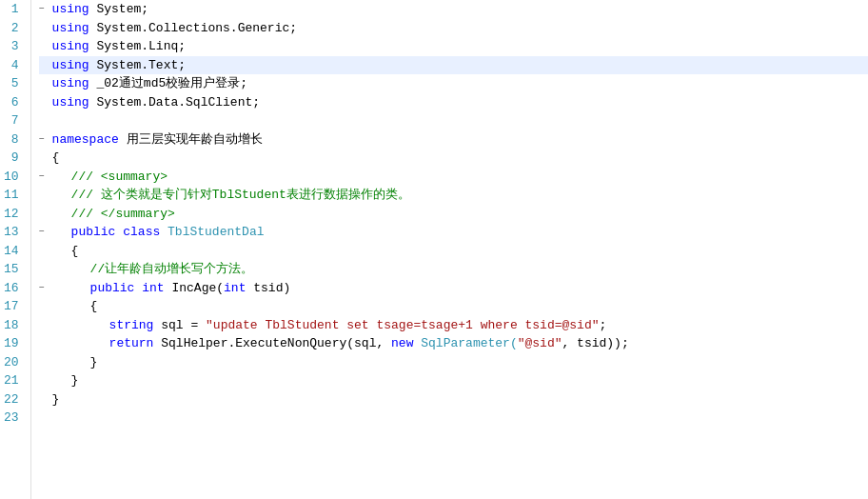 The image size is (868, 499). Describe the element at coordinates (453, 29) in the screenshot. I see `code-line: using System.Collections.Generic;` at that location.